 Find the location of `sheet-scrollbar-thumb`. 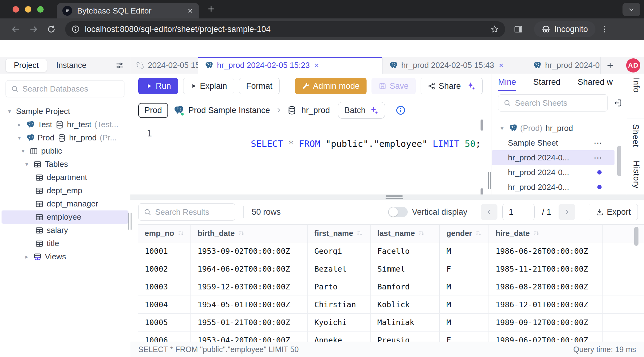

sheet-scrollbar-thumb is located at coordinates (619, 161).